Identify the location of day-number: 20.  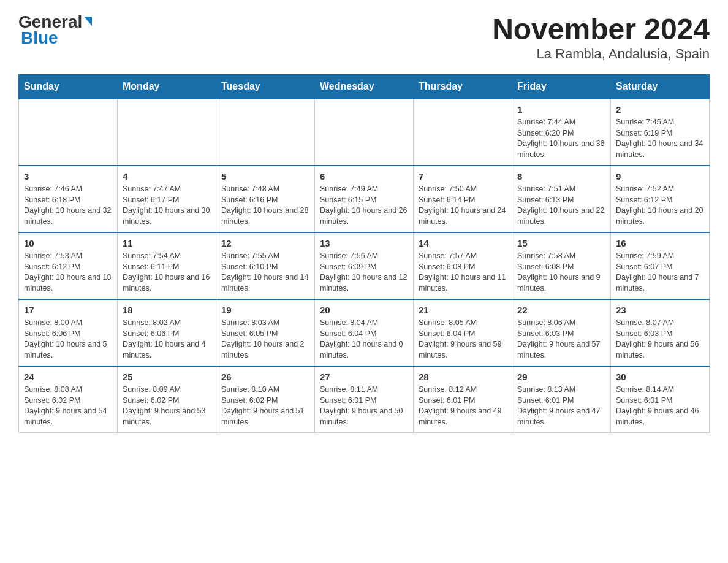
(364, 310).